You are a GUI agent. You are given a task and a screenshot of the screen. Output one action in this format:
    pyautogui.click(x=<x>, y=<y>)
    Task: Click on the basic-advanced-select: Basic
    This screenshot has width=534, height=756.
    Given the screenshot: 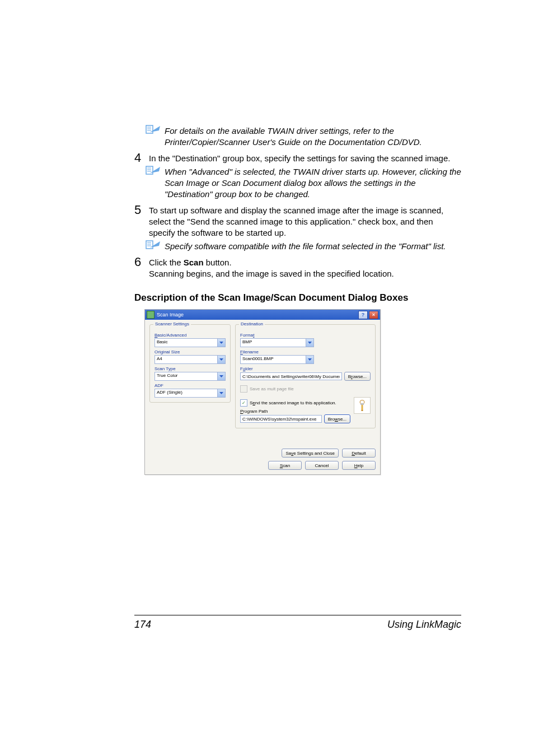 What is the action you would take?
    pyautogui.click(x=190, y=343)
    